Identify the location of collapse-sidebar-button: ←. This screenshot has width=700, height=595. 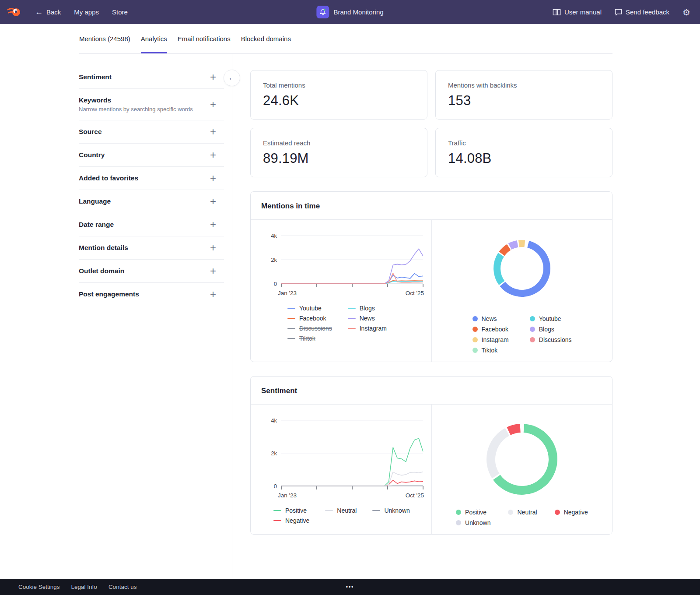
(232, 78).